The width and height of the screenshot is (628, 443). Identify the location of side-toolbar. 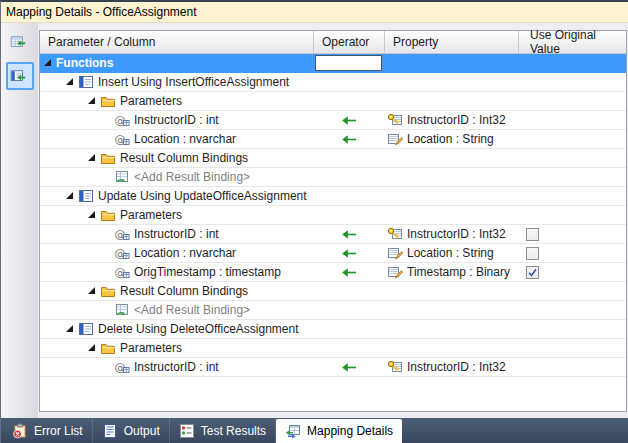
(20, 220).